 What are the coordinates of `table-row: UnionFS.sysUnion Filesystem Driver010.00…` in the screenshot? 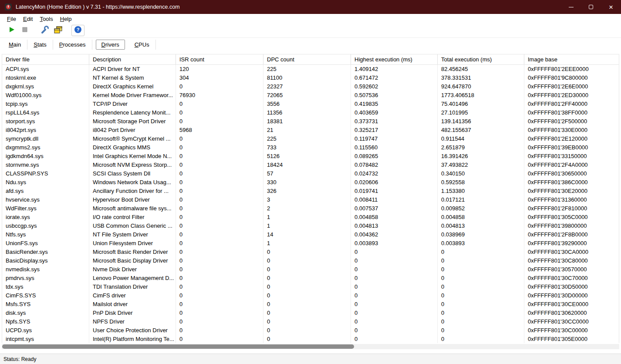 It's located at (310, 243).